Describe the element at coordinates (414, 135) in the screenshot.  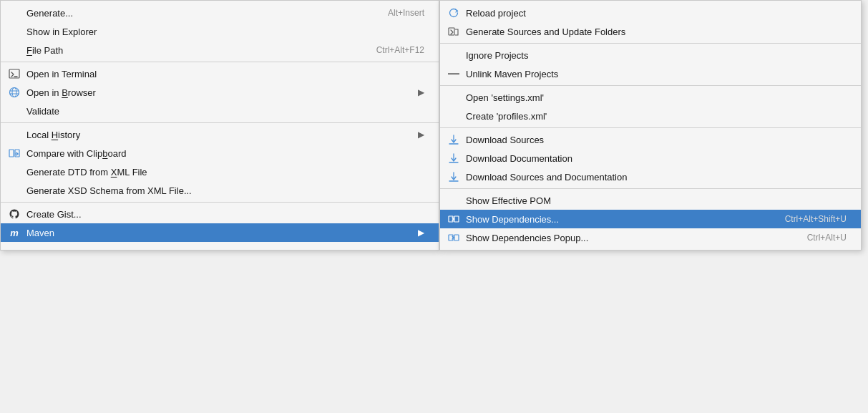
I see `local-history-arrow: ▶` at that location.